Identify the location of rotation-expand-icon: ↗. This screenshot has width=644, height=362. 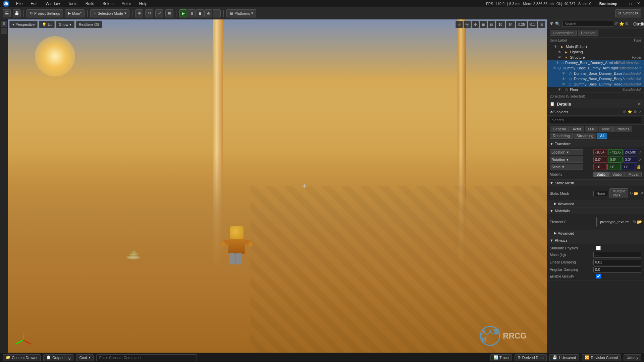
(640, 160).